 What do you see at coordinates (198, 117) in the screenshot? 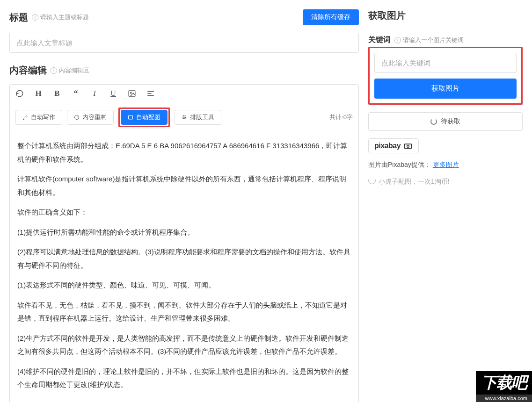
I see `layout-tool-button: 排版工具` at bounding box center [198, 117].